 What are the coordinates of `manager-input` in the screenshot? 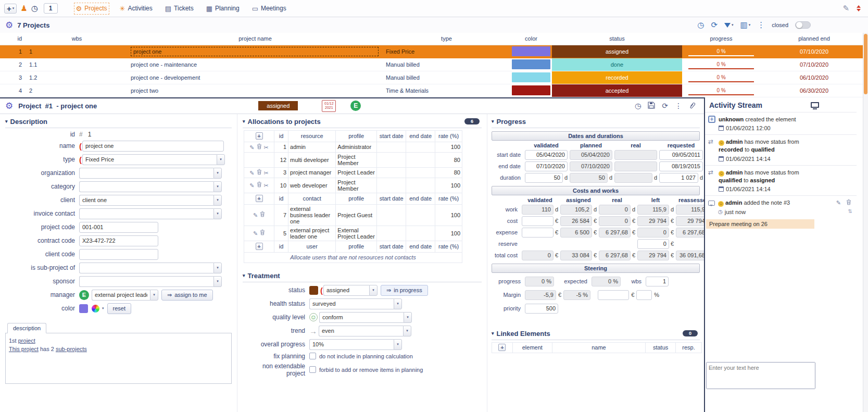 It's located at (121, 295).